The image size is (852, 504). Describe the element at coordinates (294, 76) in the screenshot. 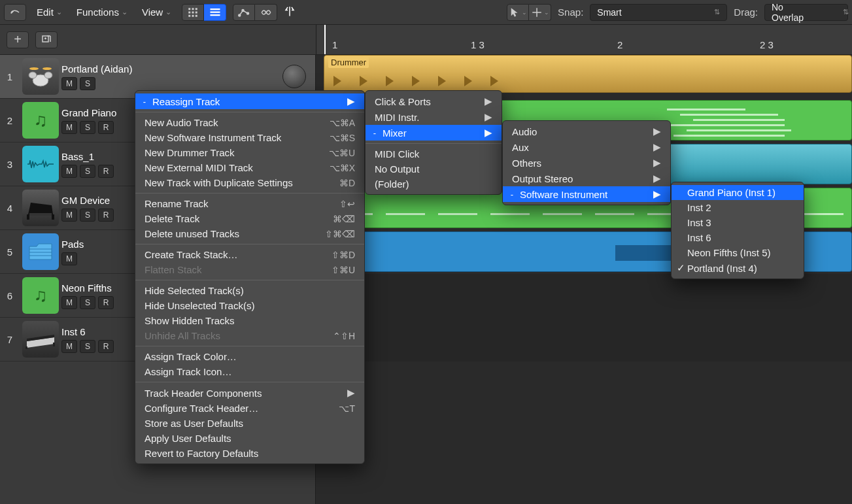

I see `volume-knob` at that location.